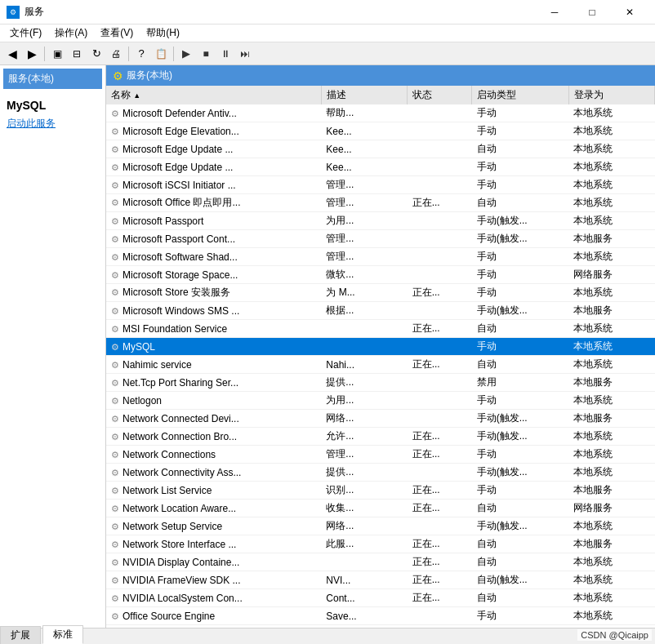 This screenshot has width=655, height=644. What do you see at coordinates (381, 544) in the screenshot?
I see `table-row: ⚙Network Store Interface ...此服...正在...自动…` at bounding box center [381, 544].